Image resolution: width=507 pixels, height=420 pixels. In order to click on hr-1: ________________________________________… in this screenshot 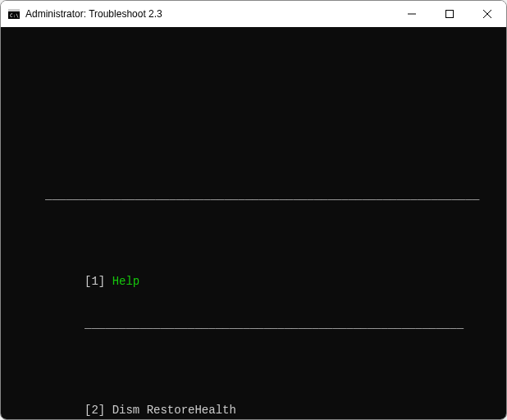, I will do `click(254, 325)`.